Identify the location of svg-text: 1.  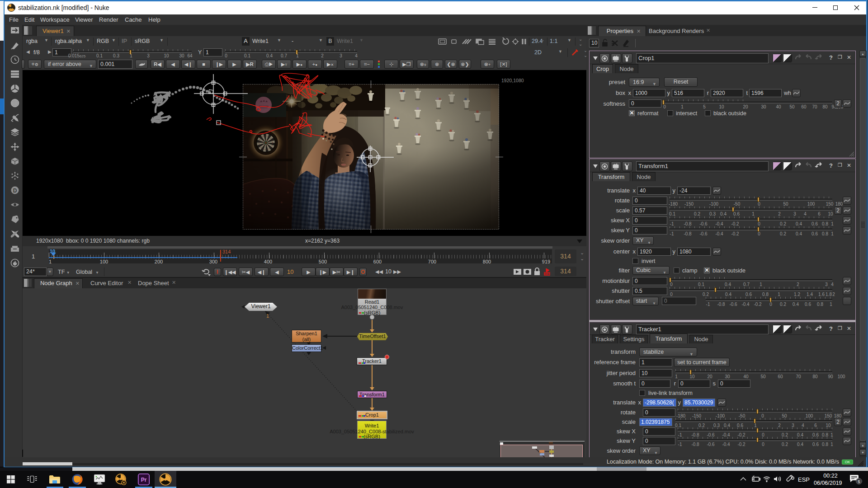
(268, 316).